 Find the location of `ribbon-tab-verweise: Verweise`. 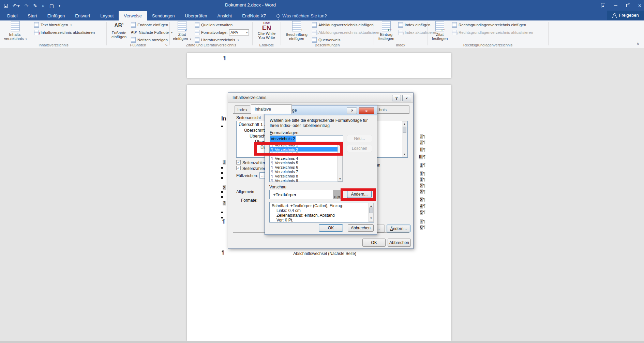

ribbon-tab-verweise: Verweise is located at coordinates (133, 16).